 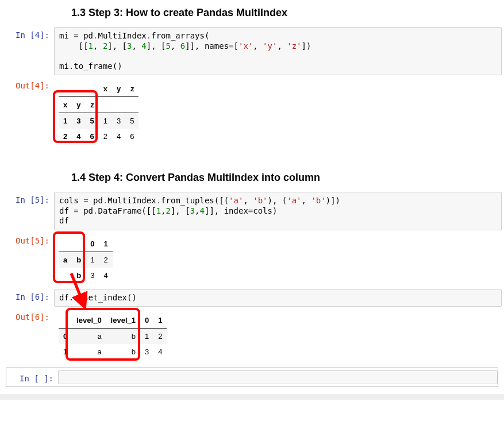 What do you see at coordinates (132, 89) in the screenshot?
I see `out4-col-z: z` at bounding box center [132, 89].